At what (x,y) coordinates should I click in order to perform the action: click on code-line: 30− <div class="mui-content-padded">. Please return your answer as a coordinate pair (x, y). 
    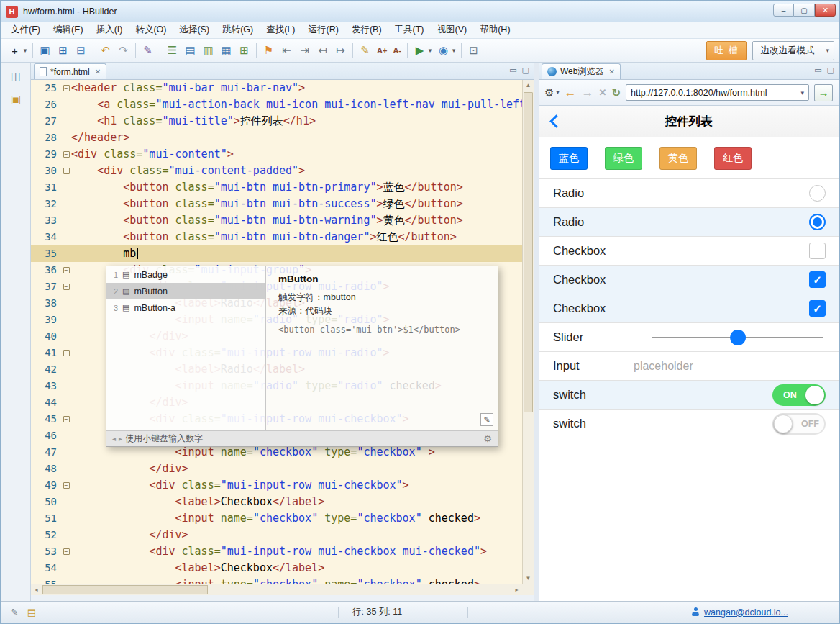
    Looking at the image, I should click on (276, 171).